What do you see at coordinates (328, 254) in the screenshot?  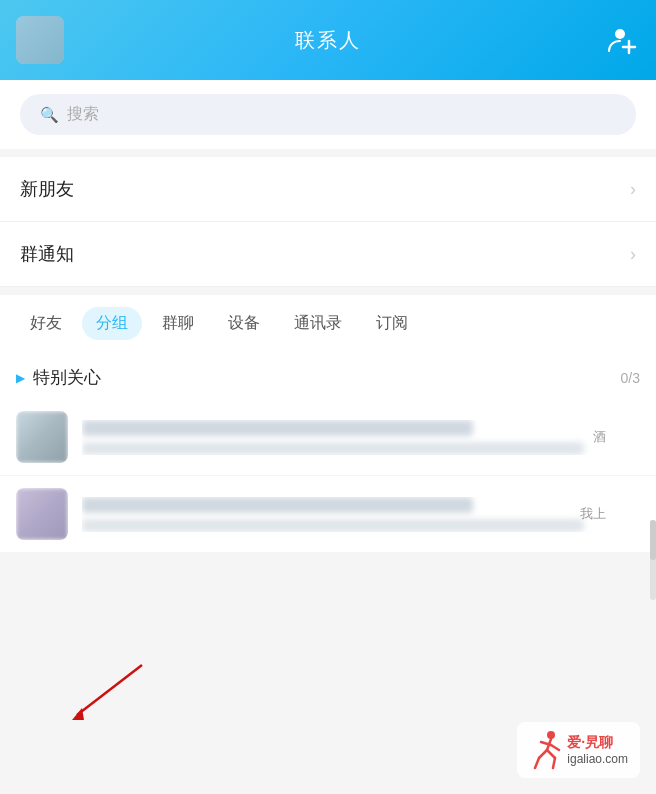 I see `group-notifications-item: 群通知 ›` at bounding box center [328, 254].